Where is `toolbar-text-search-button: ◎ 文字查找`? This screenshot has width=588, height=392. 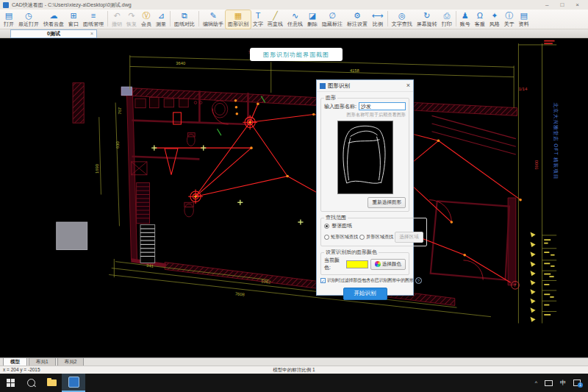 toolbar-text-search-button: ◎ 文字查找 is located at coordinates (402, 19).